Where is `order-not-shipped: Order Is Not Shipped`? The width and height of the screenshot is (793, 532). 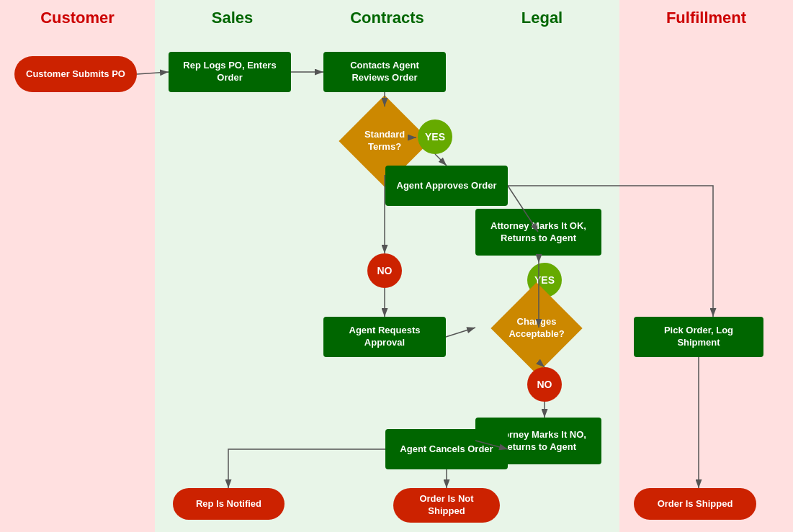
order-not-shipped: Order Is Not Shipped is located at coordinates (447, 505).